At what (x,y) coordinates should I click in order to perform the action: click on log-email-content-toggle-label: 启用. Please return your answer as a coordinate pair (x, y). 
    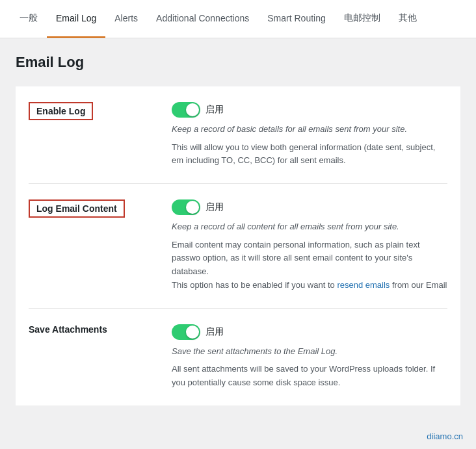
    Looking at the image, I should click on (215, 207).